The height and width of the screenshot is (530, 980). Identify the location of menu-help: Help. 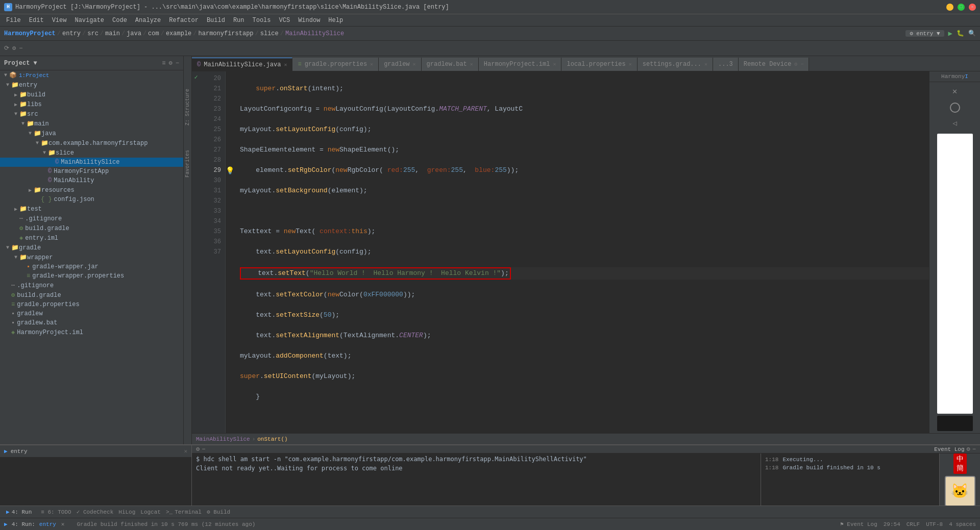
(336, 20).